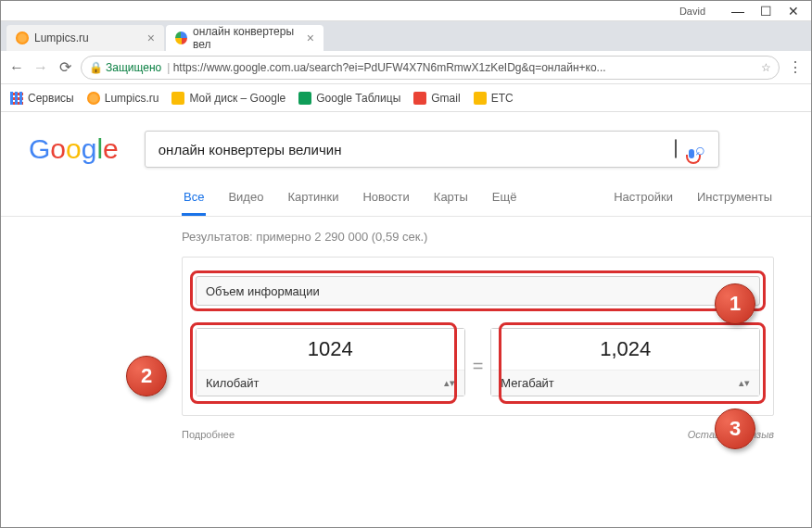 This screenshot has height=528, width=812. I want to click on tab-google: онлайн конвертеры вел ×, so click(245, 38).